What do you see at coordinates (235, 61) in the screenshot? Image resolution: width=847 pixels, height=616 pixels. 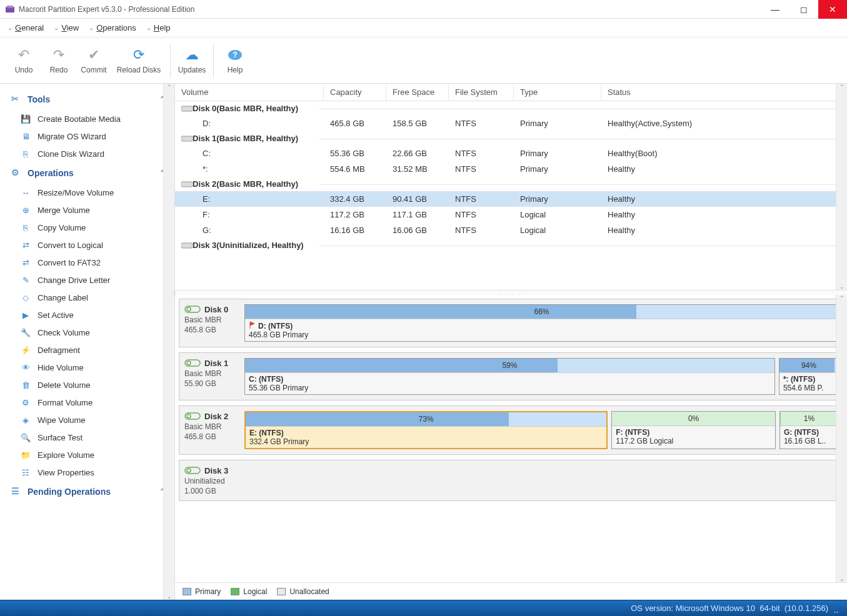 I see `help-button: ?Help` at bounding box center [235, 61].